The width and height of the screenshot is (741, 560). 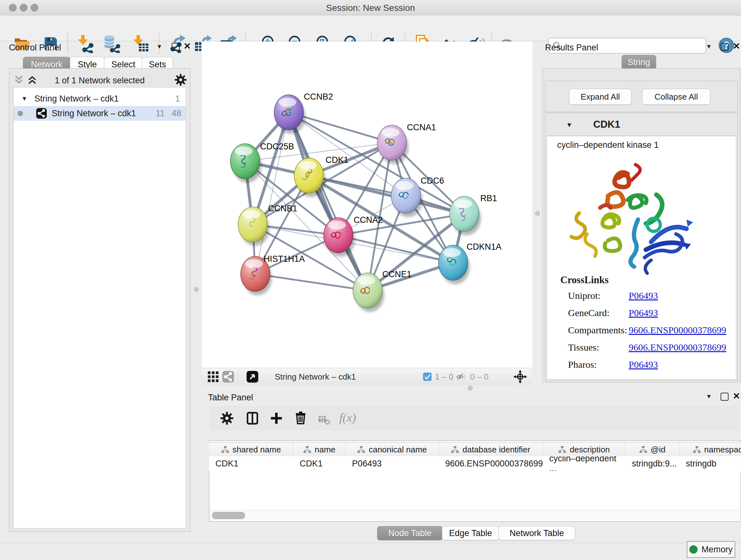 What do you see at coordinates (187, 46) in the screenshot?
I see `control-panel-close-icon: ✕` at bounding box center [187, 46].